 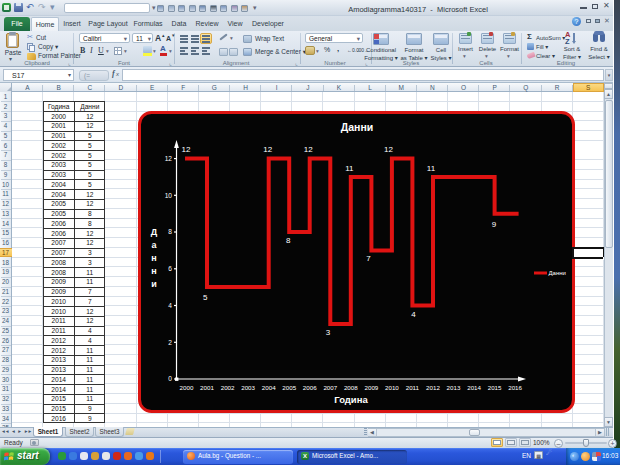 What do you see at coordinates (351, 388) in the screenshot?
I see `svg-text: 2008` at bounding box center [351, 388].